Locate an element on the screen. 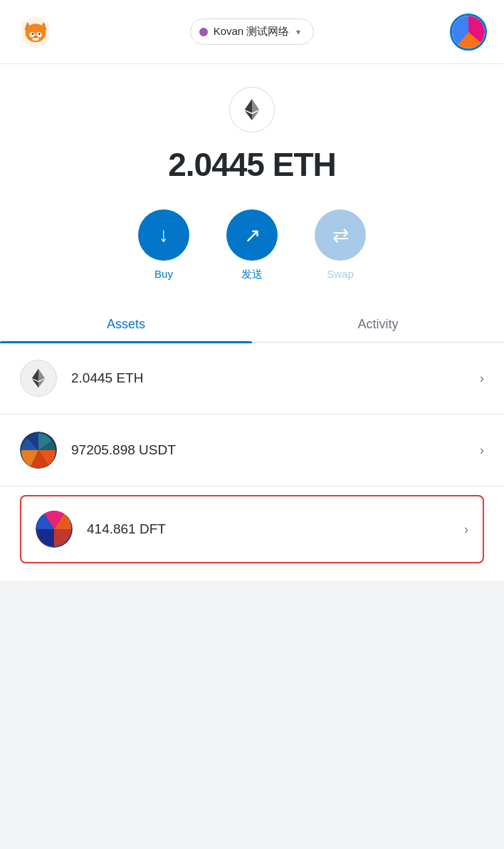  tabs-row: Assets Activity is located at coordinates (252, 325).